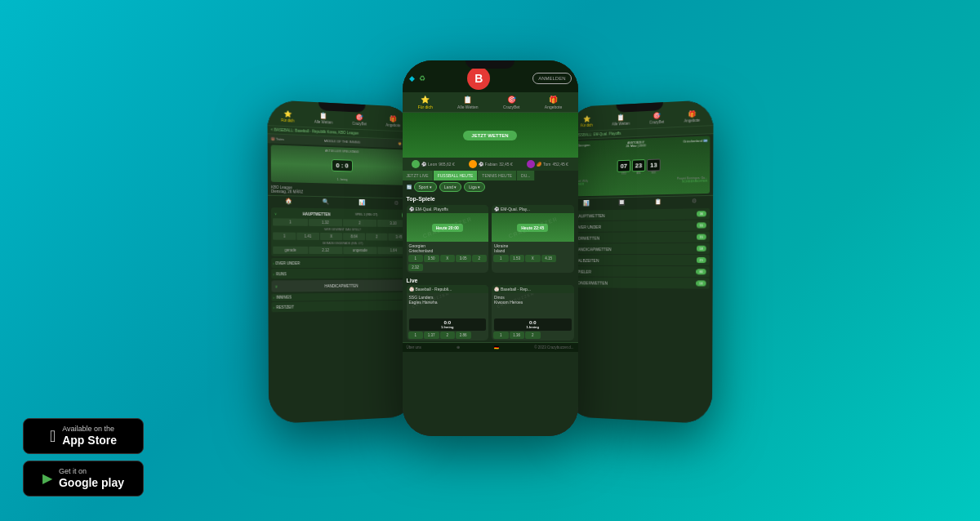 The image size is (980, 521). What do you see at coordinates (83, 436) in the screenshot?
I see `app-store-badge:  Available on the App Store` at bounding box center [83, 436].